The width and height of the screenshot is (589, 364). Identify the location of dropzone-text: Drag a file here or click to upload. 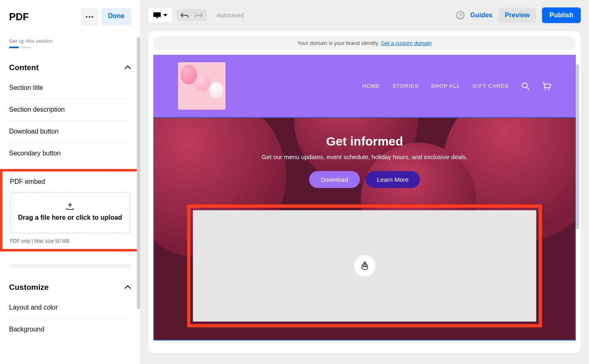
(70, 218).